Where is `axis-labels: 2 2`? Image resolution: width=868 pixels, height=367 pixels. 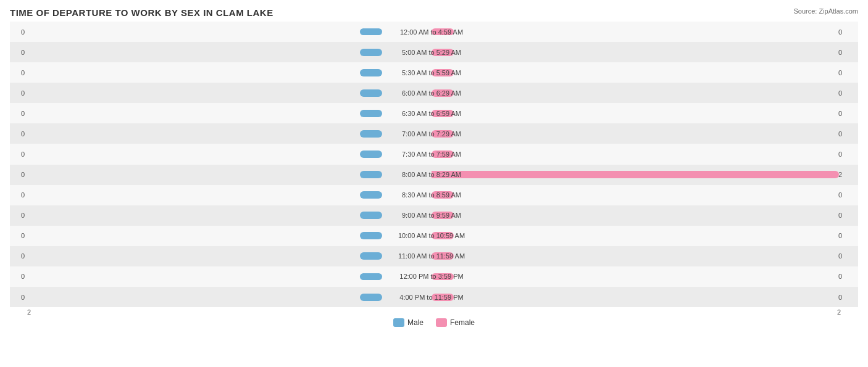
axis-labels: 2 2 is located at coordinates (434, 312).